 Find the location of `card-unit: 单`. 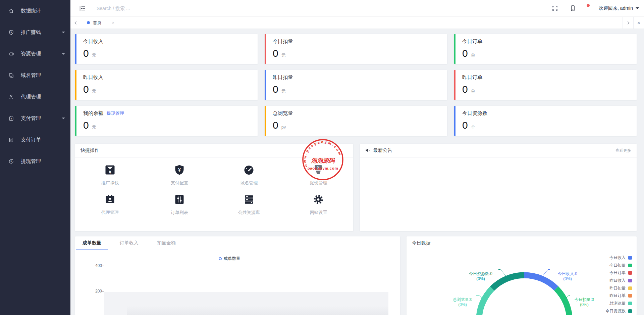

card-unit: 单 is located at coordinates (473, 55).